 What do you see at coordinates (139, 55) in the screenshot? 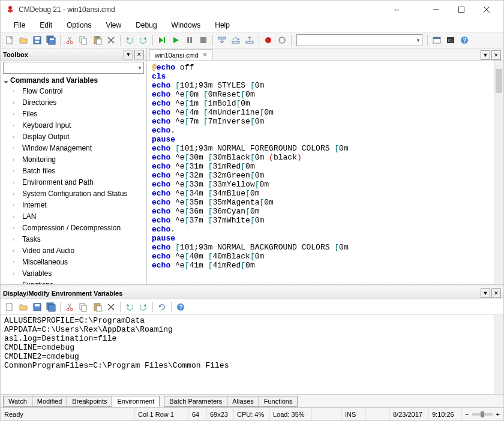
I see `toolbox-close-button: ✕` at bounding box center [139, 55].